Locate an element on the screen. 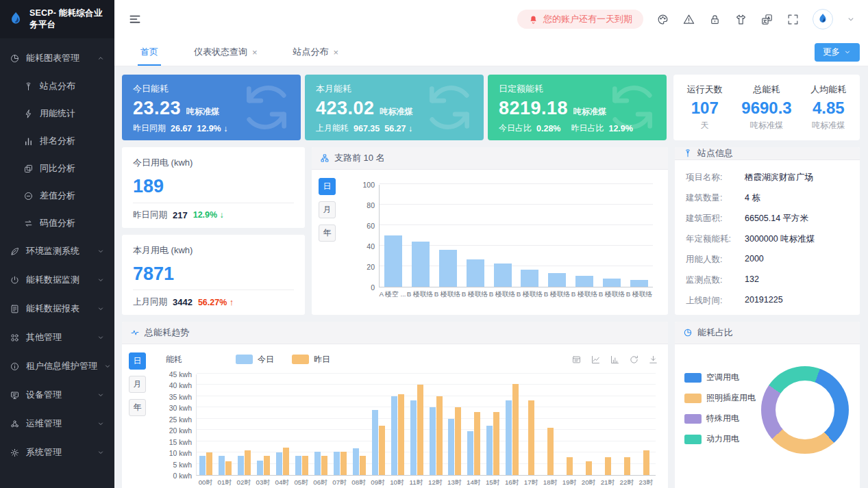 The width and height of the screenshot is (868, 488). share-legend-item-0: 空调用电 is located at coordinates (720, 378).